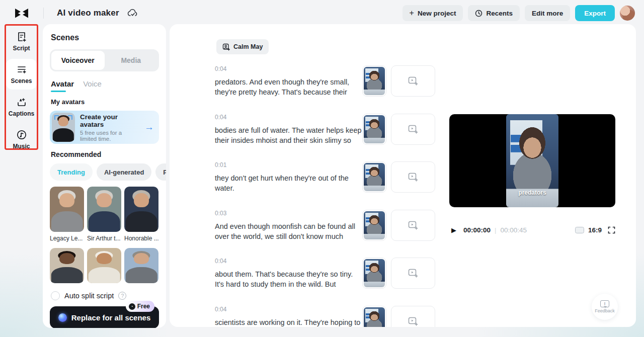 Image resolution: width=644 pixels, height=337 pixels. Describe the element at coordinates (62, 86) in the screenshot. I see `tab-avatar: Avatar` at that location.